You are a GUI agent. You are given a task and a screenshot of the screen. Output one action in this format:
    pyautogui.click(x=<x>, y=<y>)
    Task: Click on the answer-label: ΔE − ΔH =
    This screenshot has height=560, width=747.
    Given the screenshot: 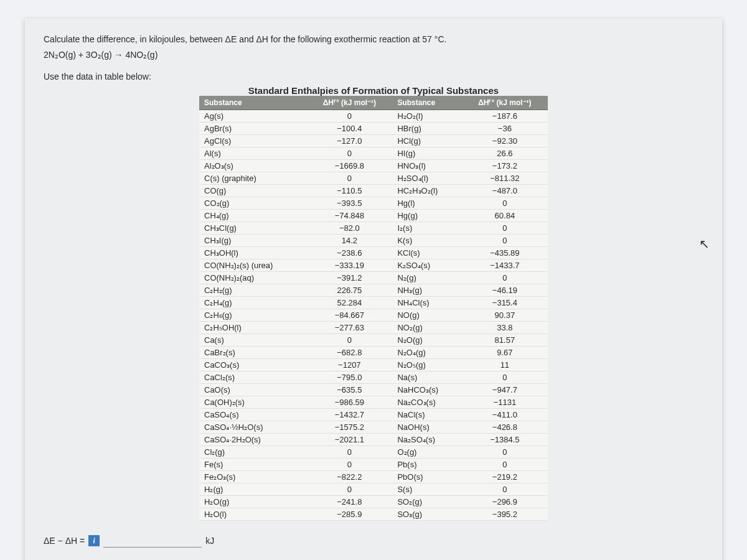 What is the action you would take?
    pyautogui.click(x=64, y=541)
    